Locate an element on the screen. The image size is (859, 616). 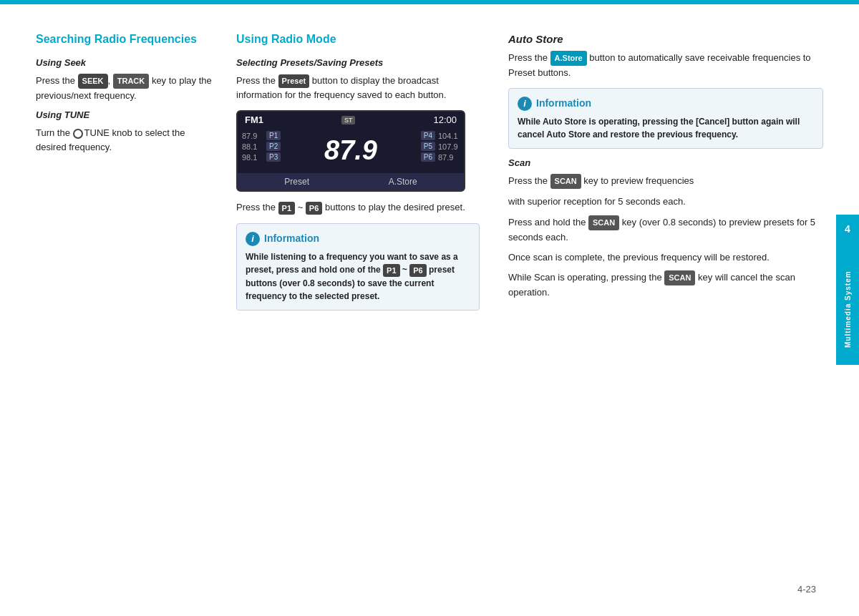
radio-display: FM1 ST 12:00 87.9 P1 88.1 P2 98.1 is located at coordinates (351, 151).